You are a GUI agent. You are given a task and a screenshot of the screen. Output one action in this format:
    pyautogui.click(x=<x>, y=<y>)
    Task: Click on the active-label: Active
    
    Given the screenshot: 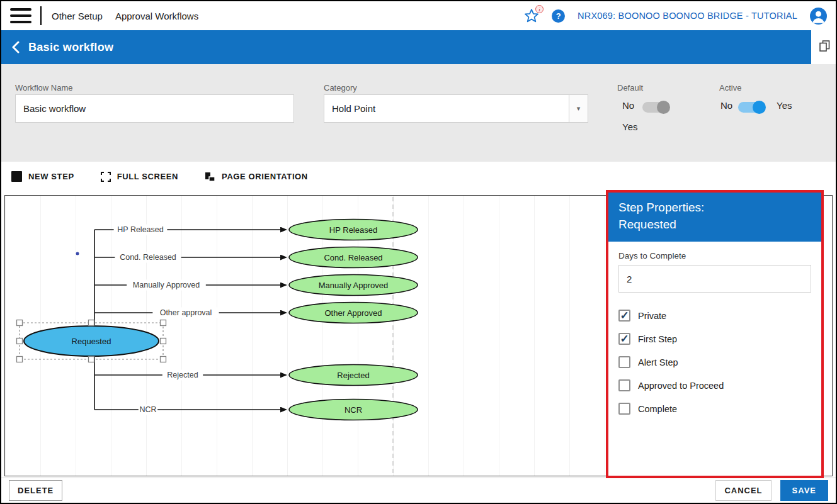 What is the action you would take?
    pyautogui.click(x=731, y=88)
    